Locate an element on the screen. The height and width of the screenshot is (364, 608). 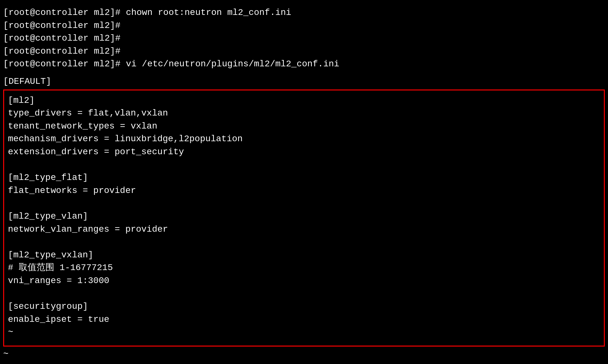
header-line-5: [root@controller ml2]# vi /etc/neutron/p… is located at coordinates (304, 64).